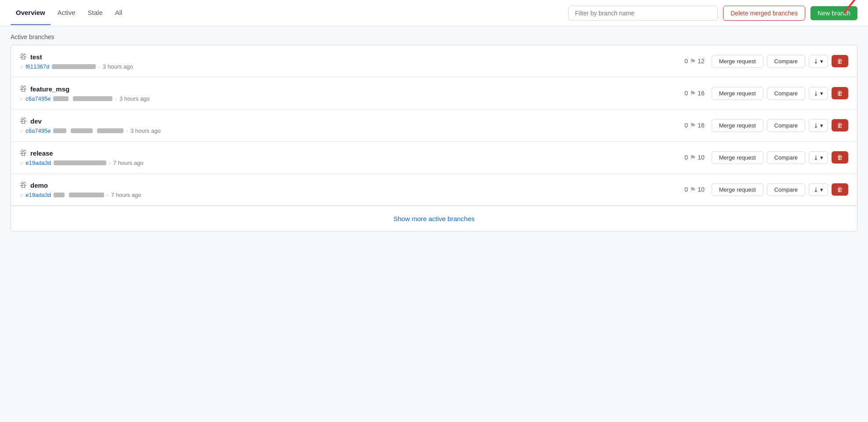  I want to click on show-more-link: Show more active branches, so click(434, 219).